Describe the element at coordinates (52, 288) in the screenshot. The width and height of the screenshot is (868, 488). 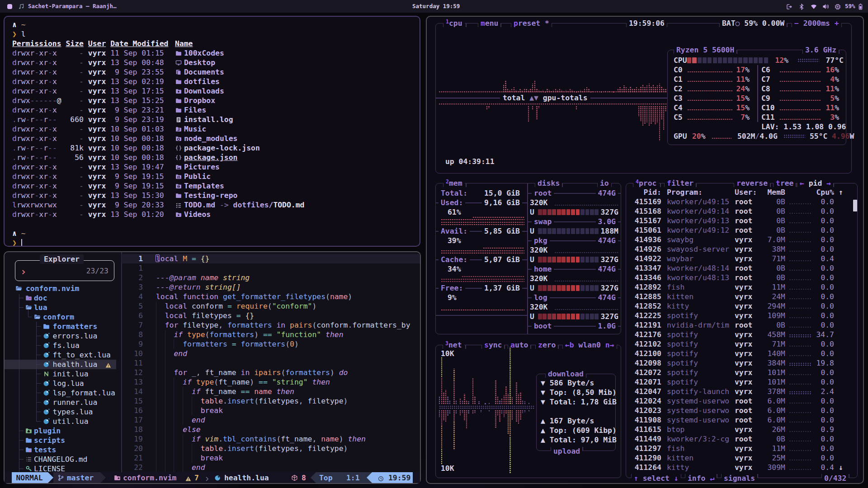
I see `tree-item-conform.nvim: conform.nvim` at that location.